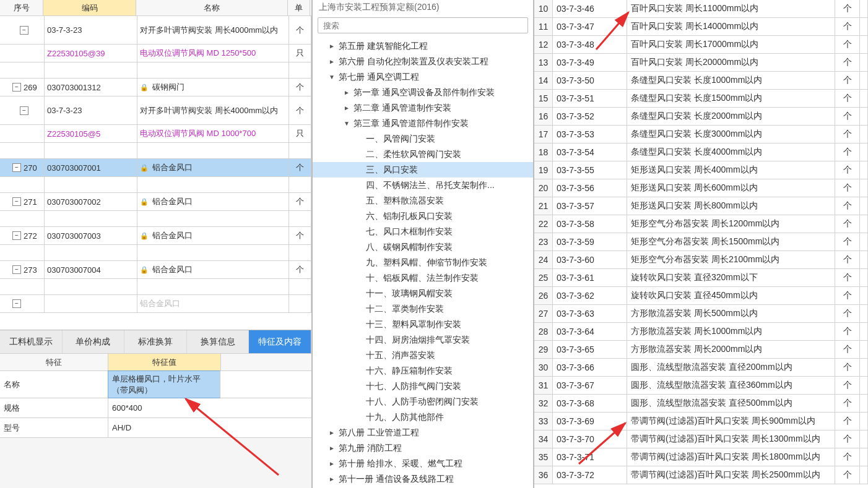 The height and width of the screenshot is (488, 868). I want to click on row-name: 条缝型风口安装 长度1000mm以内, so click(731, 80).